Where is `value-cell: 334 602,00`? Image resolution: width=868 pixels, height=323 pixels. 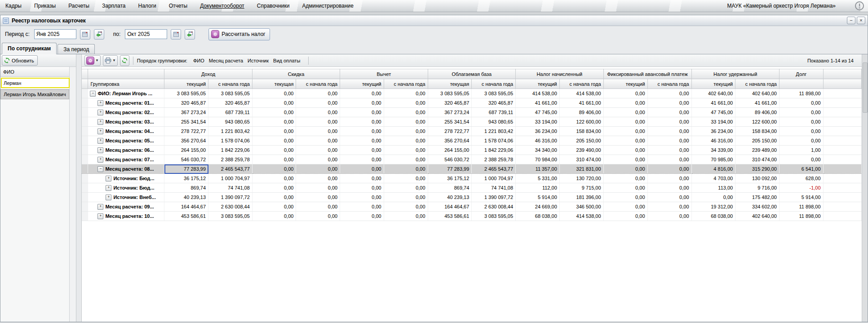
value-cell: 334 602,00 is located at coordinates (757, 207).